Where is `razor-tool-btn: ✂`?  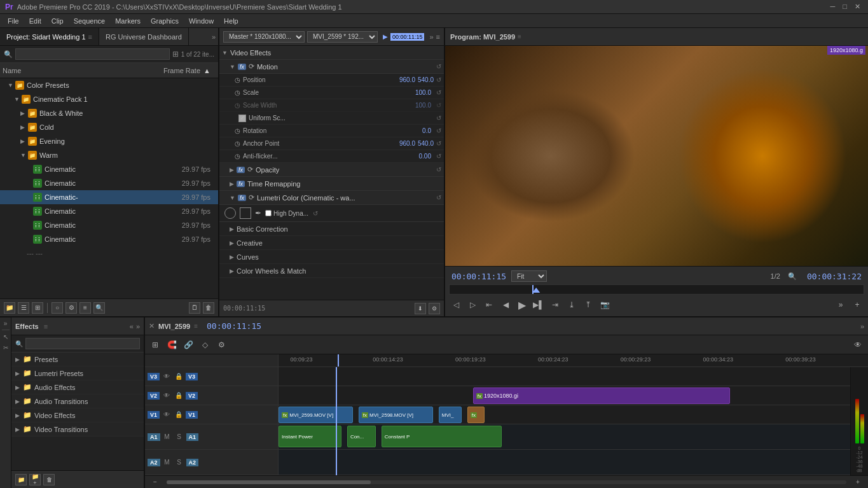
razor-tool-btn: ✂ is located at coordinates (6, 347).